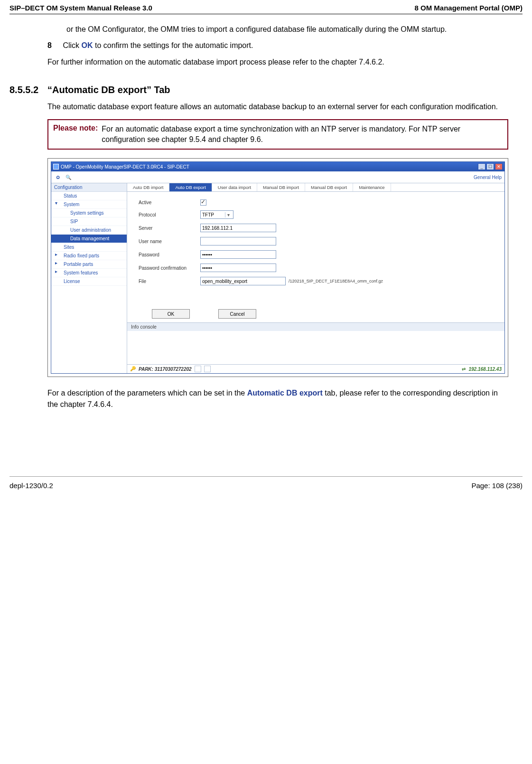  I want to click on file-suffix-text: /120218_SIP_DECT_1F1E18E8A4_omm_conf.gz, so click(336, 281).